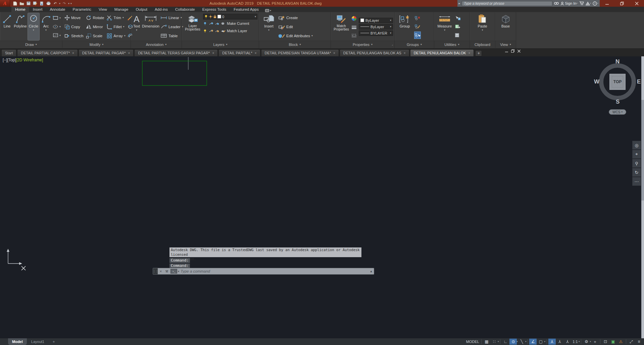  I want to click on hatch-tool-icon: ▾, so click(57, 35).